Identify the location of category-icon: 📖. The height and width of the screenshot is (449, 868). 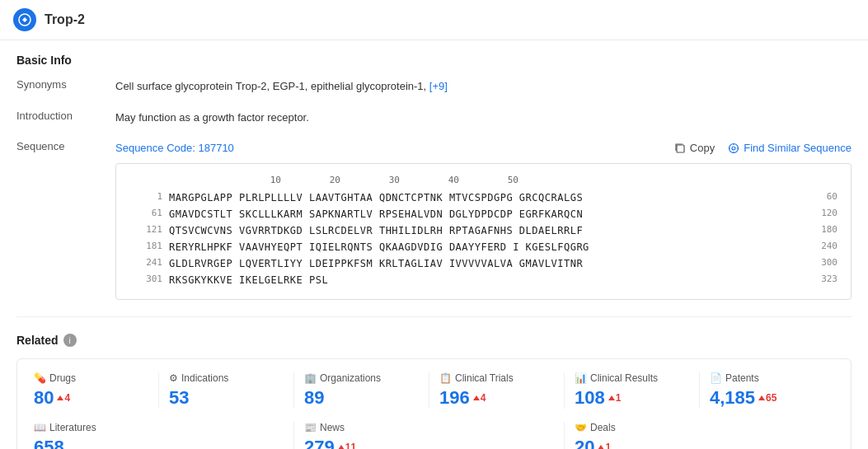
(40, 428).